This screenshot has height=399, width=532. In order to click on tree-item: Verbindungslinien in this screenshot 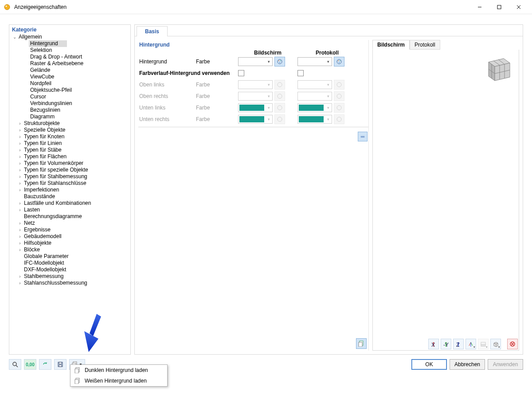, I will do `click(70, 104)`.